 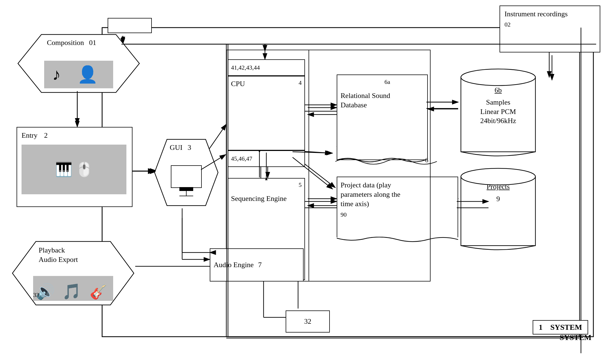 What do you see at coordinates (58, 255) in the screenshot?
I see `playback-text: Playback Audio Export` at bounding box center [58, 255].